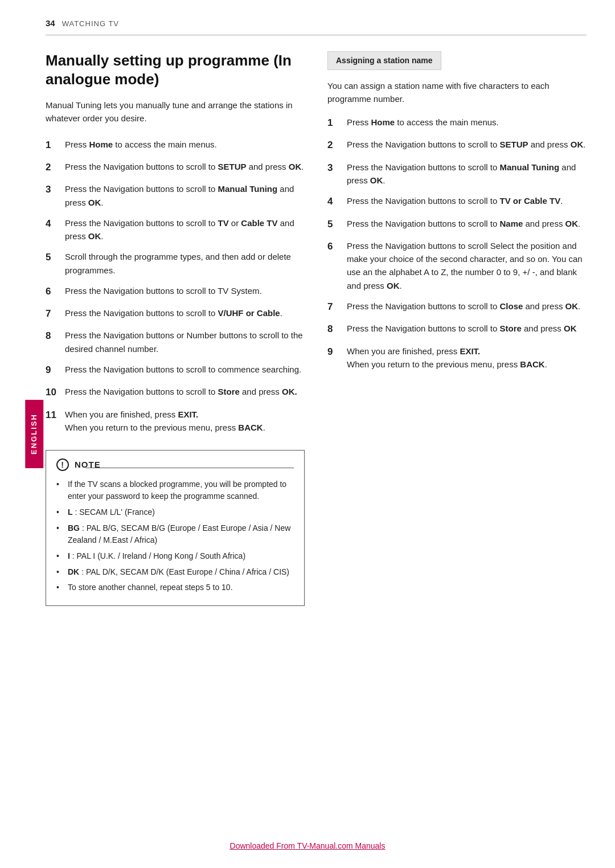 This screenshot has width=615, height=868. What do you see at coordinates (308, 846) in the screenshot?
I see `page-footer: Downloaded From TV-Manual.com Manuals` at bounding box center [308, 846].